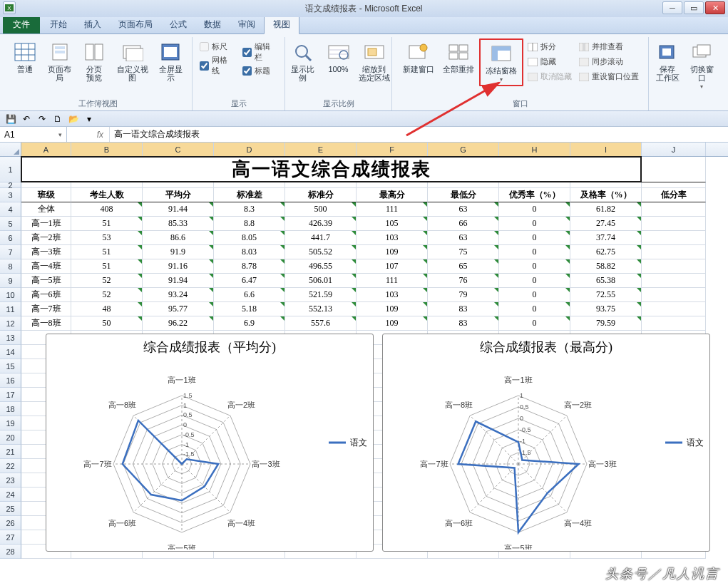 This screenshot has height=588, width=728. Describe the element at coordinates (42, 119) in the screenshot. I see `redo-icon: ↷` at that location.